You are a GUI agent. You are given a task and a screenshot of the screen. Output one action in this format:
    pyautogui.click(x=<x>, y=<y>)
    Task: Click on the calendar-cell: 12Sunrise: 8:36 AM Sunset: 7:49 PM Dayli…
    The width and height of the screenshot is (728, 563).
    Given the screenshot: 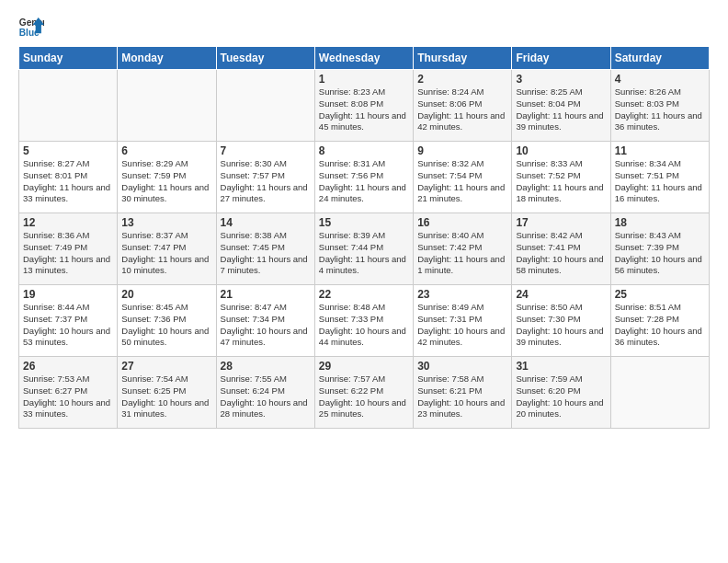 What is the action you would take?
    pyautogui.click(x=68, y=249)
    